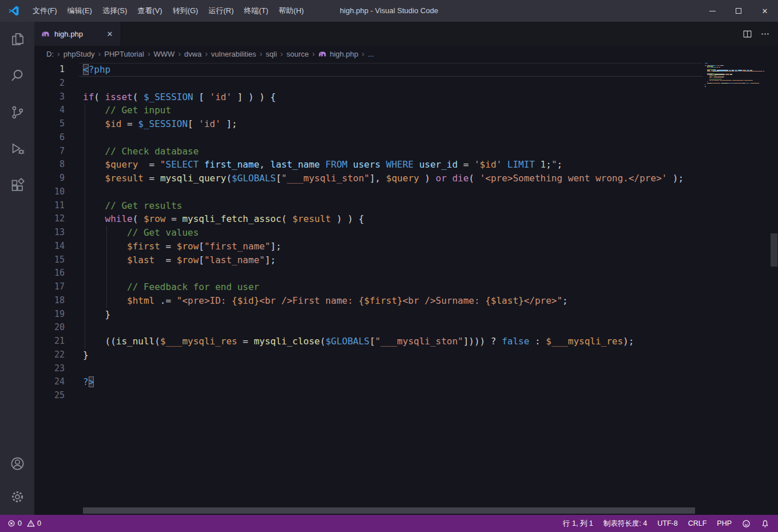 The image size is (778, 532). Describe the element at coordinates (698, 523) in the screenshot. I see `eol-button: CRLF` at that location.